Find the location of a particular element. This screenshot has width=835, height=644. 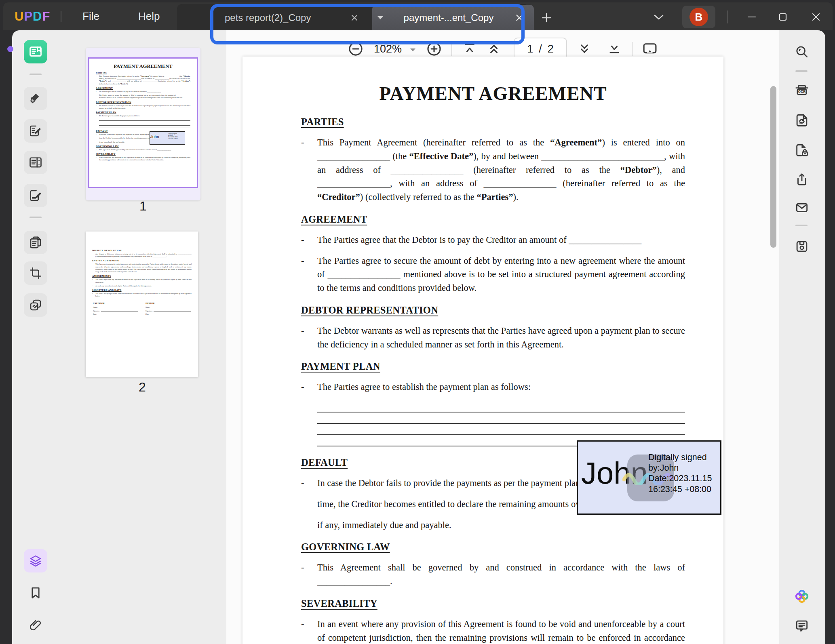

menu-file: File is located at coordinates (91, 16).